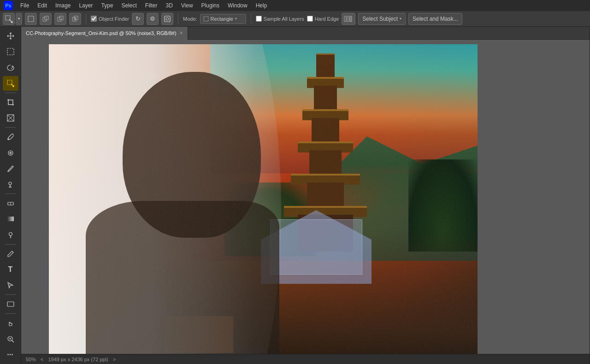  I want to click on object-finder-label: Object Finder, so click(114, 19).